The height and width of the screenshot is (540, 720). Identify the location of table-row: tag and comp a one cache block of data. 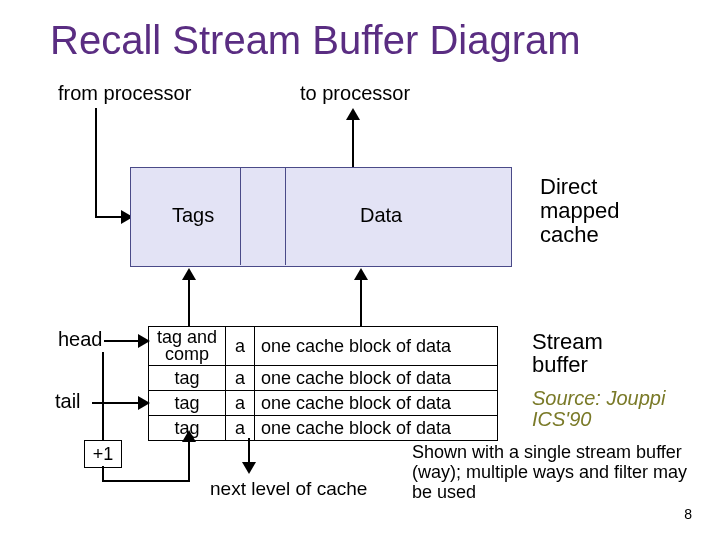
(324, 346).